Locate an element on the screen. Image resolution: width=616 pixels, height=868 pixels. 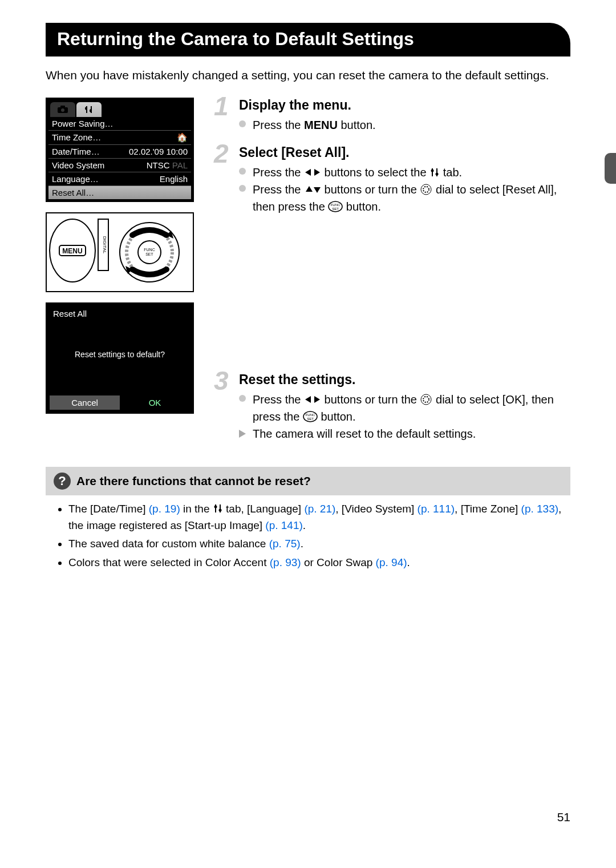
page-ref: (p. 93) is located at coordinates (285, 563).